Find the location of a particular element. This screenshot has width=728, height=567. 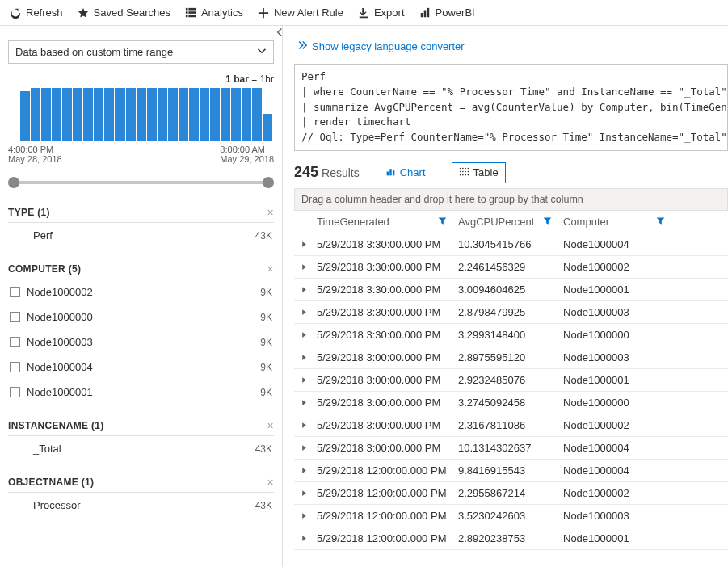

facet-item: Node10000009K is located at coordinates (141, 317).